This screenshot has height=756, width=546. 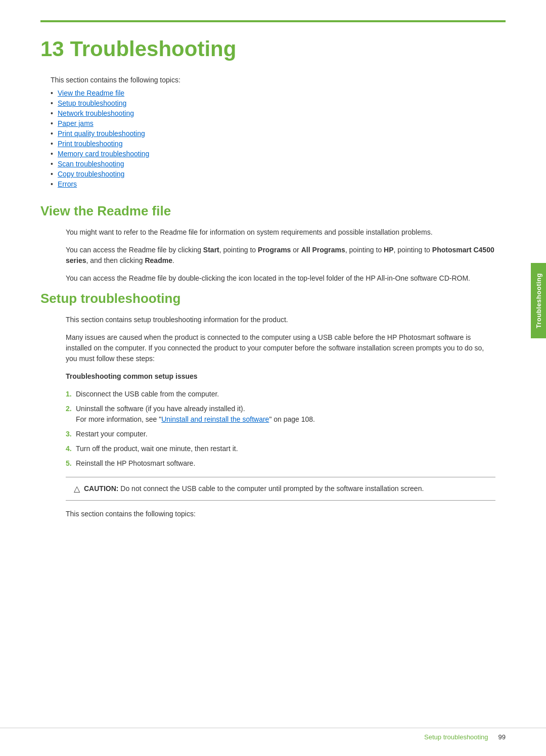 I want to click on toc-link-setup: Setup troubleshooting, so click(x=92, y=103).